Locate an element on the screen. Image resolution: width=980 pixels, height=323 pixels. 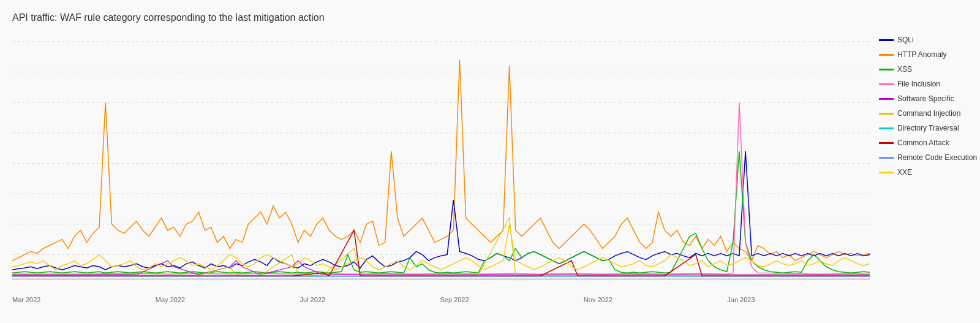
legend-label-directory-traversal: Directory Traversal is located at coordinates (929, 128).